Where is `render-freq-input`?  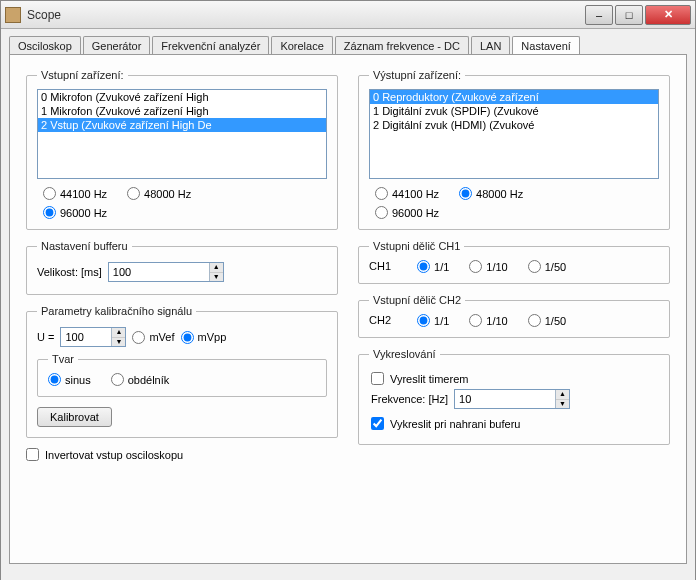 render-freq-input is located at coordinates (505, 399).